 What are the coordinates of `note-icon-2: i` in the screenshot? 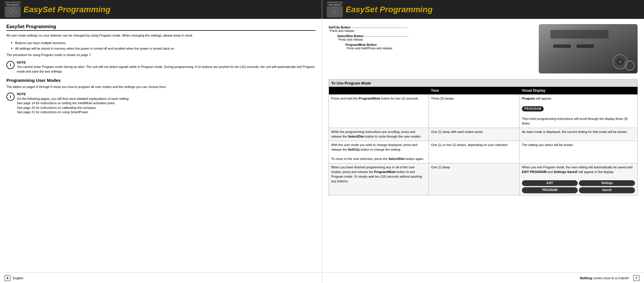 It's located at (10, 97).